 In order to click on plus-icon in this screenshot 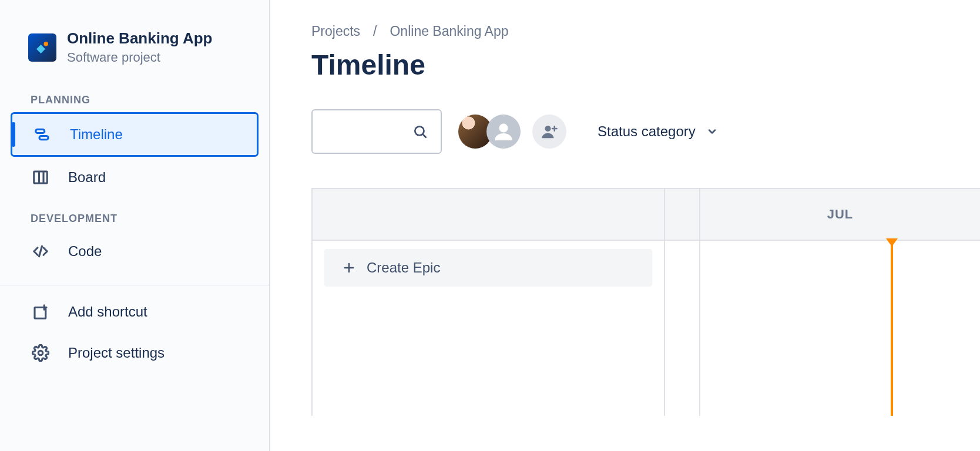, I will do `click(349, 268)`.